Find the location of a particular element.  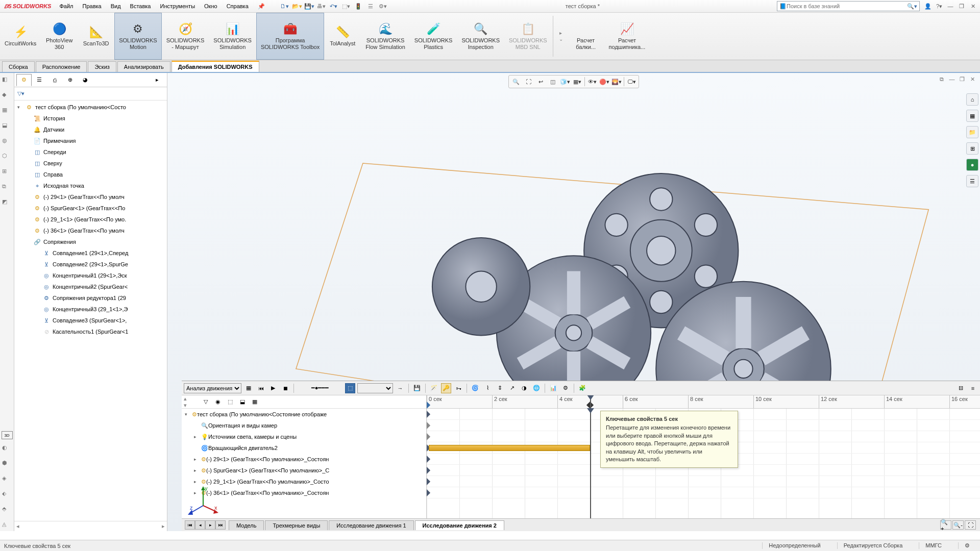

ribbon-btn-5: 📊SOLIDWORKSSimulation is located at coordinates (233, 36).